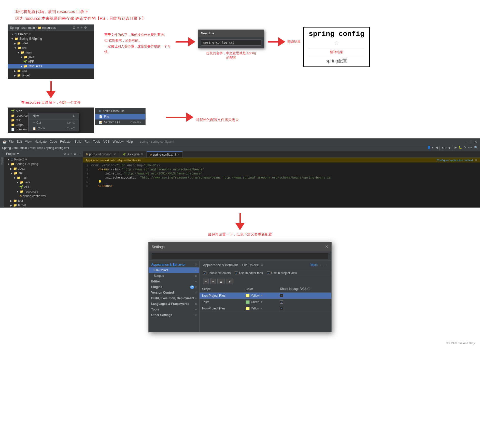  Describe the element at coordinates (43, 173) in the screenshot. I see `ide-src-item: ▼ 📁 src` at that location.